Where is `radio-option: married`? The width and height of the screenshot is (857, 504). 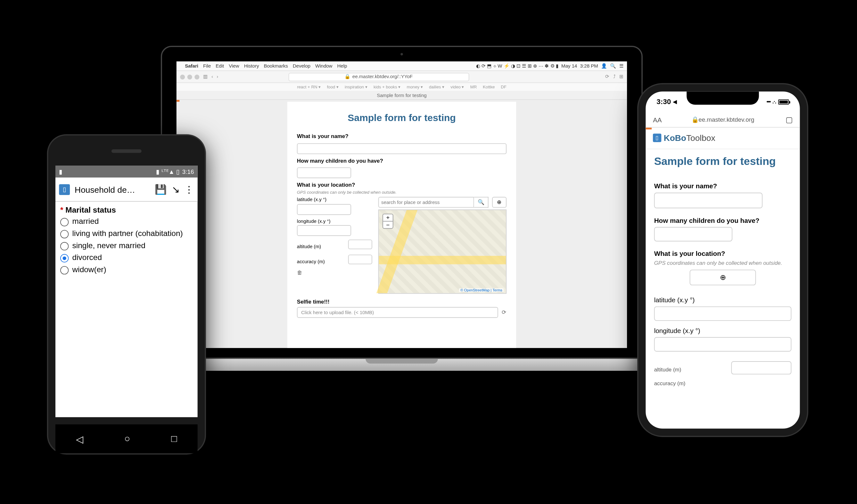
radio-option: married is located at coordinates (127, 222).